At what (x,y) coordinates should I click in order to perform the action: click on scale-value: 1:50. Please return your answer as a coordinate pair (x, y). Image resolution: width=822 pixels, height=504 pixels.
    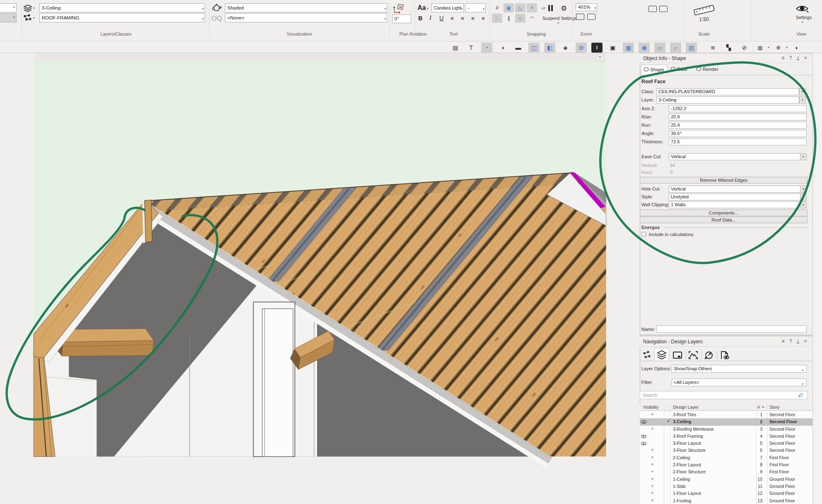
    Looking at the image, I should click on (704, 19).